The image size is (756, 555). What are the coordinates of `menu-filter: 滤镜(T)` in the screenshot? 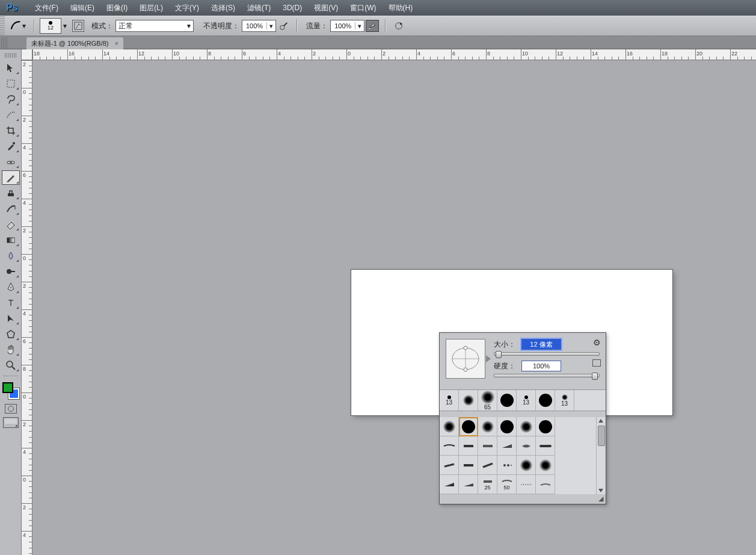 It's located at (259, 8).